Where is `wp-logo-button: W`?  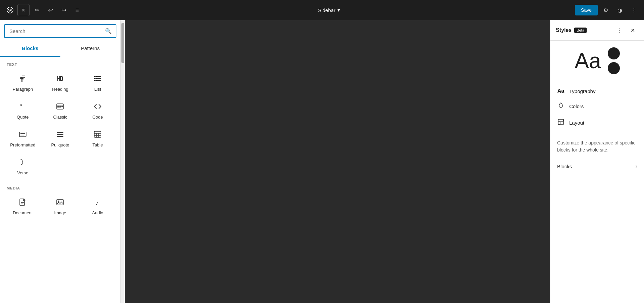 wp-logo-button: W is located at coordinates (10, 10).